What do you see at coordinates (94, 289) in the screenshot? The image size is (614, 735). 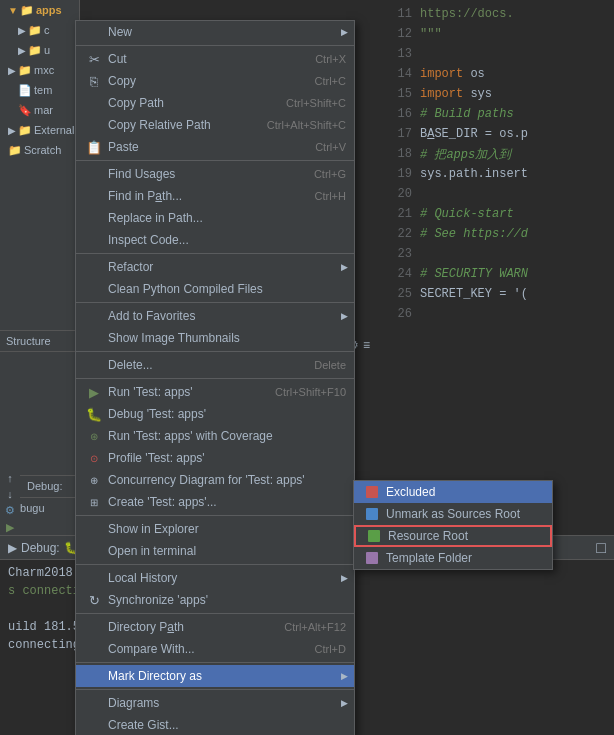 I see `clean-icon` at bounding box center [94, 289].